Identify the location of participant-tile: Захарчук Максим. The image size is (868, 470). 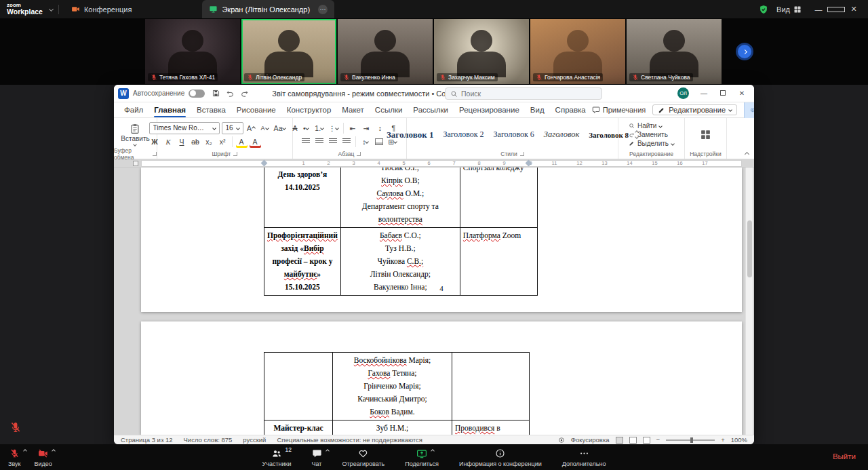
(481, 52).